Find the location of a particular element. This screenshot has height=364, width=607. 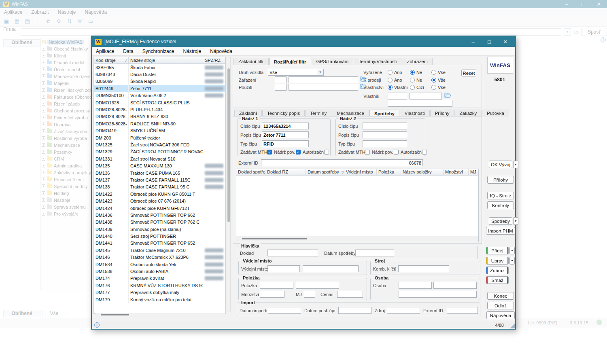

tree-item: +Obchodní procesy is located at coordinates (66, 111).